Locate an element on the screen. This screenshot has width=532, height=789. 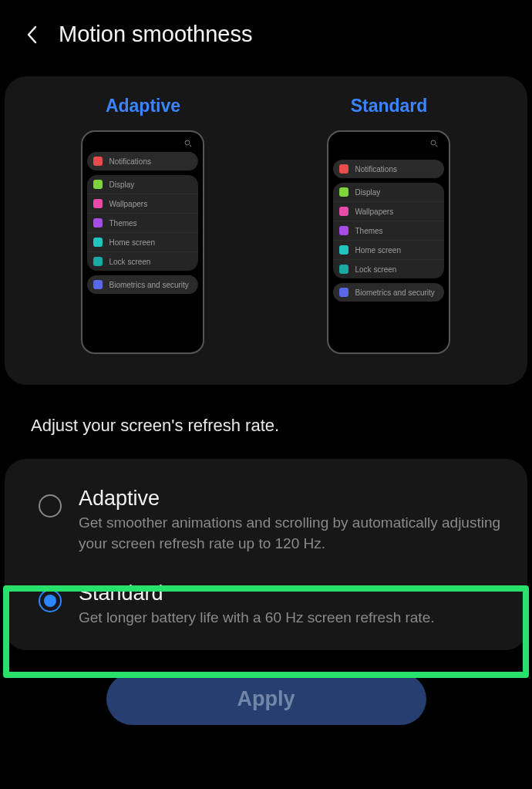
preview-label-standard: Standard is located at coordinates (389, 106).